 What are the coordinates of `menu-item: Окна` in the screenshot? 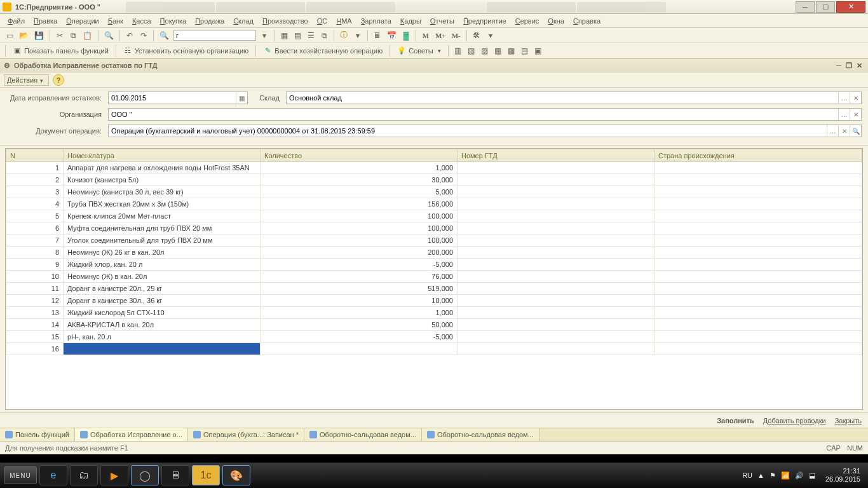 It's located at (556, 21).